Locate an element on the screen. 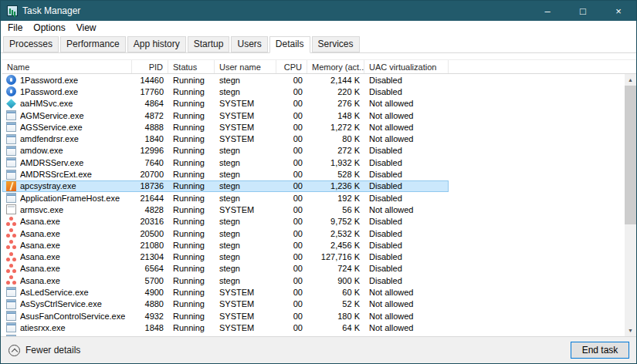  cell-pid: 21304 is located at coordinates (150, 257).